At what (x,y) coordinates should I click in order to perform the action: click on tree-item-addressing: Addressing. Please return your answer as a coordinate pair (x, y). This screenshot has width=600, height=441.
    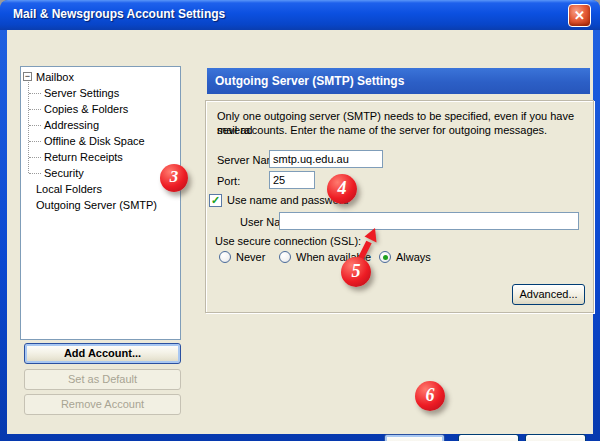
    Looking at the image, I should click on (100, 125).